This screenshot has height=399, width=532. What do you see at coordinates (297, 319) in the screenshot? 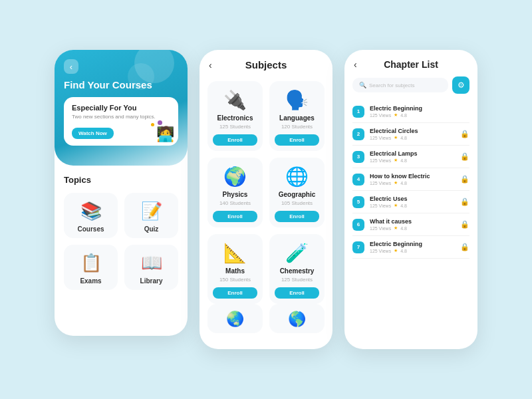
I see `partial-icon-2: 🌎` at bounding box center [297, 319].